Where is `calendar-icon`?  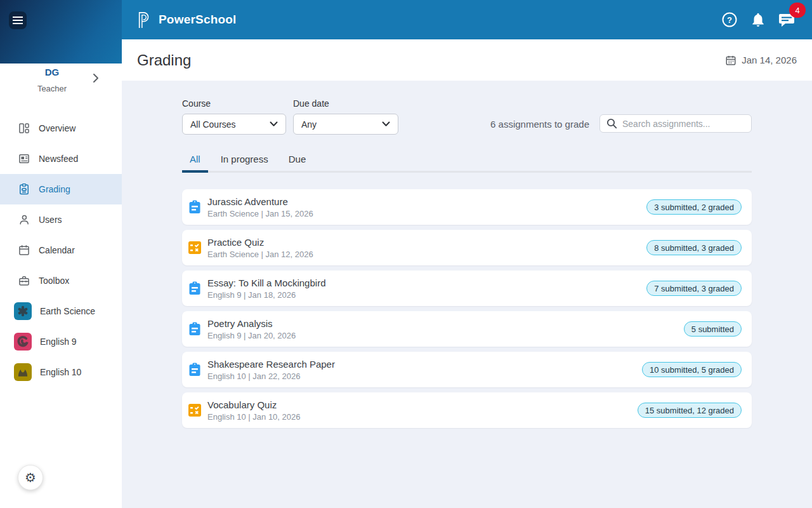
calendar-icon is located at coordinates (24, 250).